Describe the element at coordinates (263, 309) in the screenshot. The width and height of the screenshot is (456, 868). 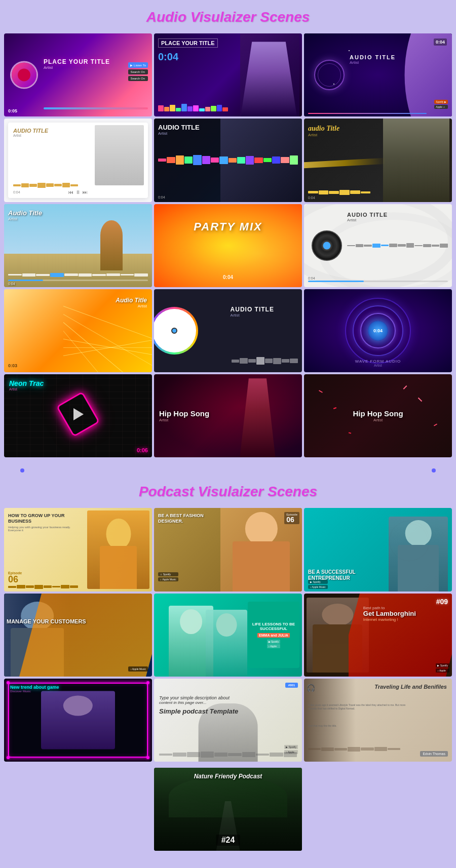
I see `s11-title: AUDIO TITLE` at that location.